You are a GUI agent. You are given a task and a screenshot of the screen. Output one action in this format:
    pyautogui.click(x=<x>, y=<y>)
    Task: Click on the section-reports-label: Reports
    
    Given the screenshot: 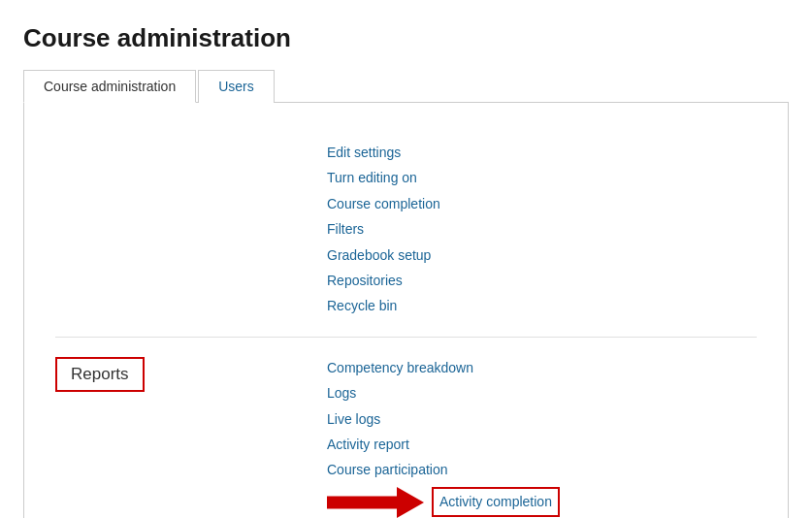 What is the action you would take?
    pyautogui.click(x=100, y=374)
    